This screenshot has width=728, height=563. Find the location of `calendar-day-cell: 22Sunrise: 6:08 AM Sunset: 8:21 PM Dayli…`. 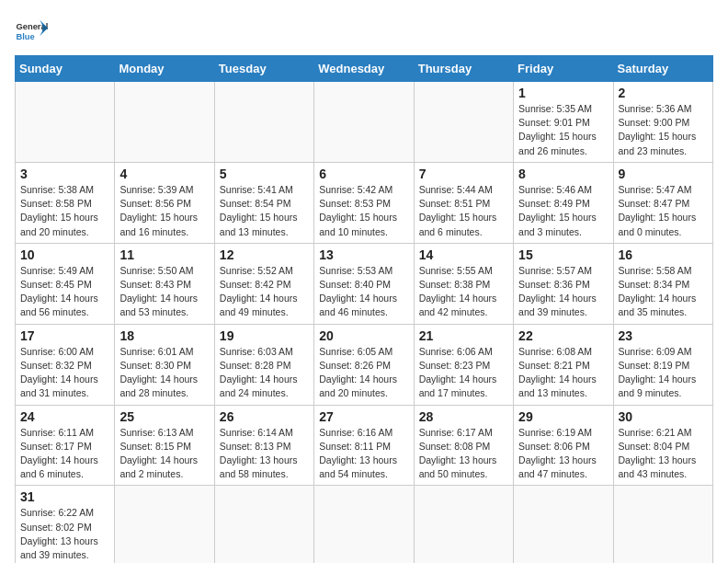

calendar-day-cell: 22Sunrise: 6:08 AM Sunset: 8:21 PM Dayli… is located at coordinates (563, 364).